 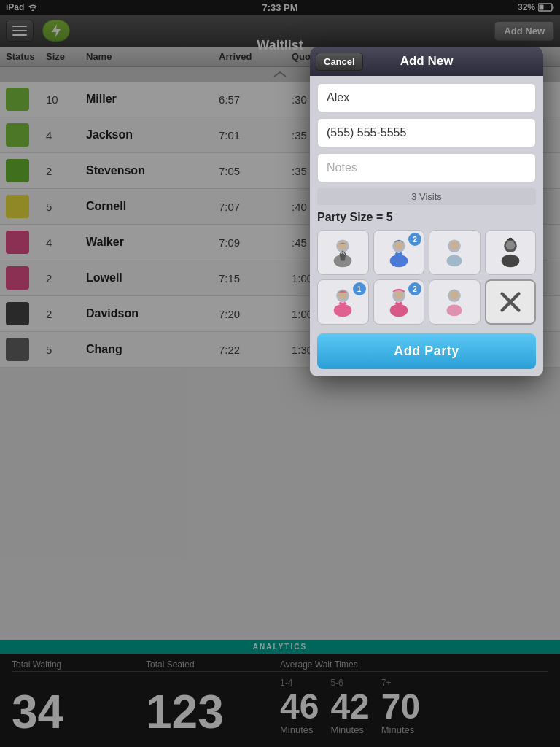 I want to click on avatar-man-suit, so click(x=343, y=252).